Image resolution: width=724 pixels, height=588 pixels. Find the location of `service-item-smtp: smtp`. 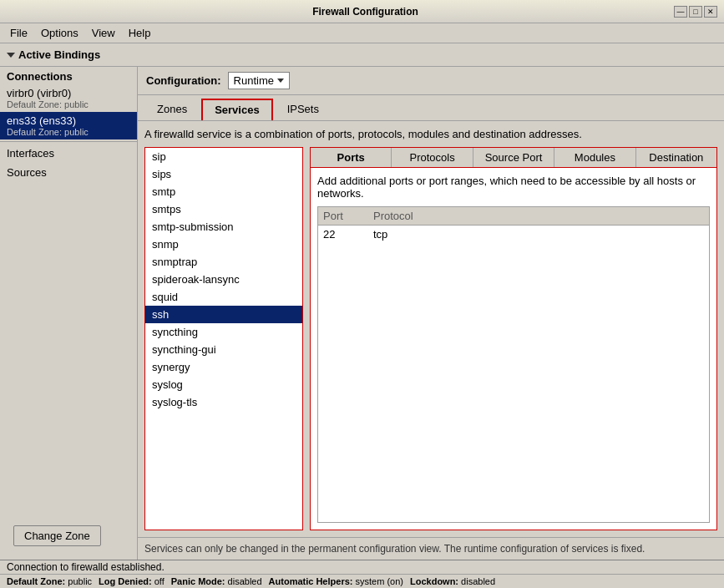

service-item-smtp: smtp is located at coordinates (224, 192).